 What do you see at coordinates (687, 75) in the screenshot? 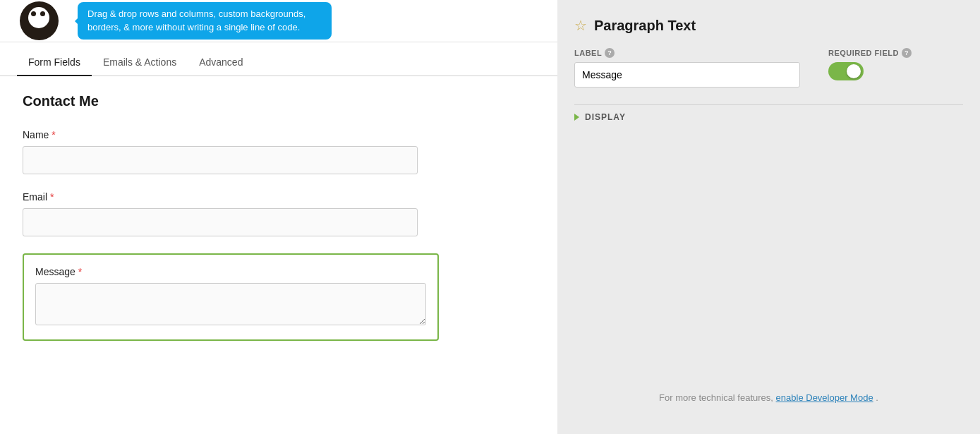
I see `label-text-input` at bounding box center [687, 75].